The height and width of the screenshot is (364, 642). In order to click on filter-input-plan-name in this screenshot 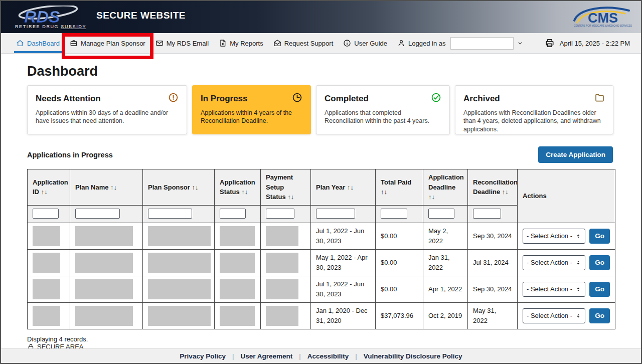, I will do `click(97, 214)`.